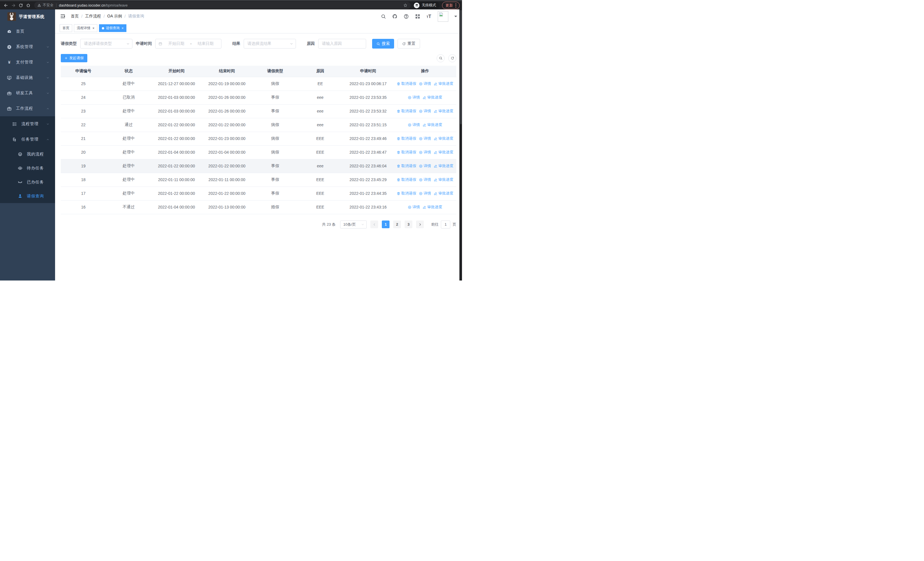 This screenshot has height=561, width=924. I want to click on browser-back-button, so click(6, 5).